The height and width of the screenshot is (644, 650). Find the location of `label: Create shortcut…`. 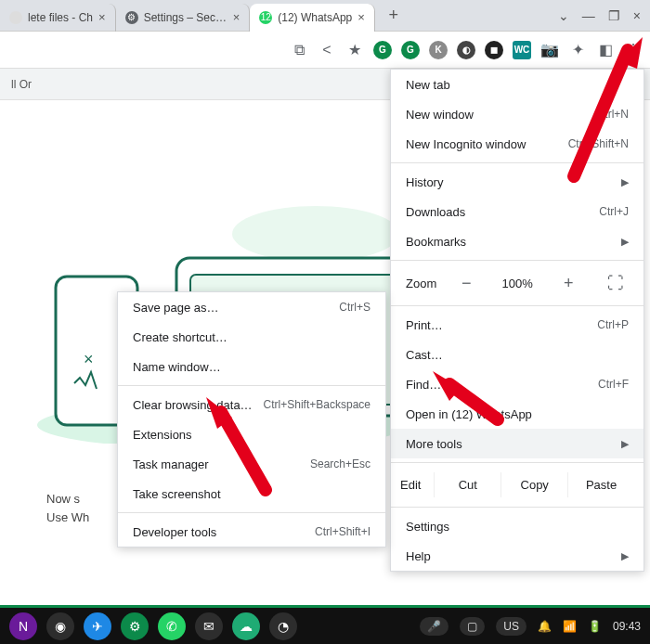

label: Create shortcut… is located at coordinates (180, 338).